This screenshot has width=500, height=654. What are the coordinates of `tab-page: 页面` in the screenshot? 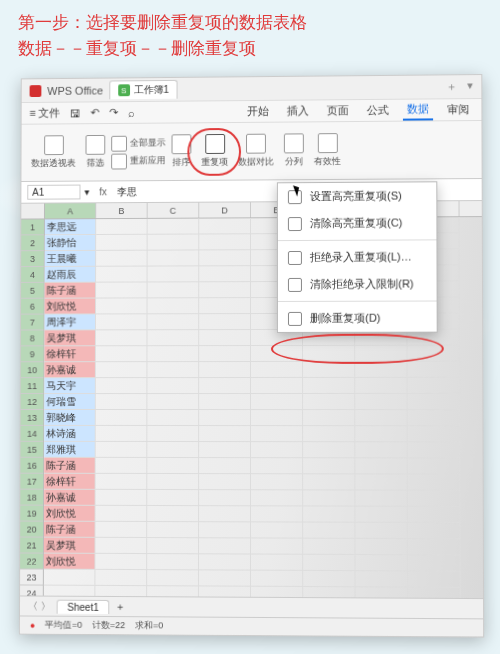 It's located at (338, 110).